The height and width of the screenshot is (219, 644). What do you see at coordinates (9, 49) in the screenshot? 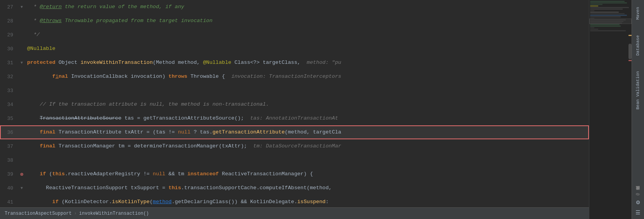
I see `line-number-30: 30` at bounding box center [9, 49].